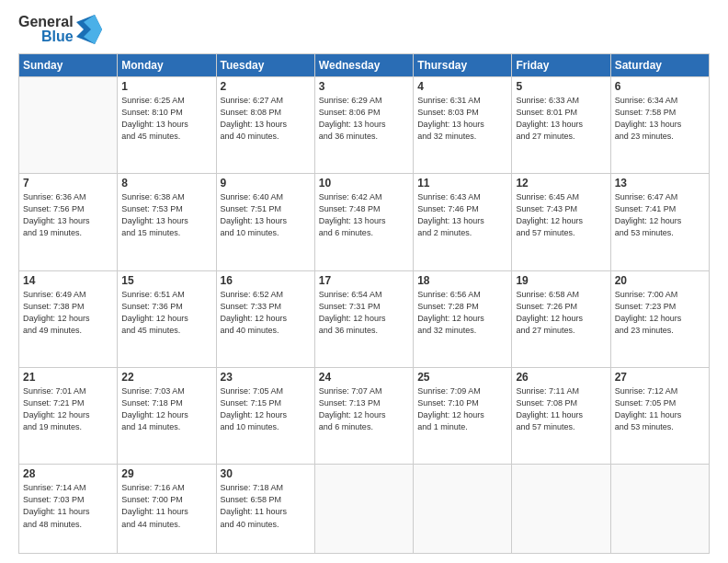 This screenshot has height=563, width=728. I want to click on day-number: 2, so click(266, 86).